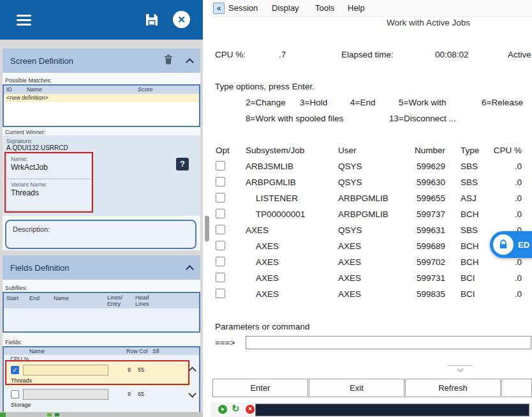 The width and height of the screenshot is (532, 417). Describe the element at coordinates (49, 166) in the screenshot. I see `name-field: Name: WrkActJob` at that location.